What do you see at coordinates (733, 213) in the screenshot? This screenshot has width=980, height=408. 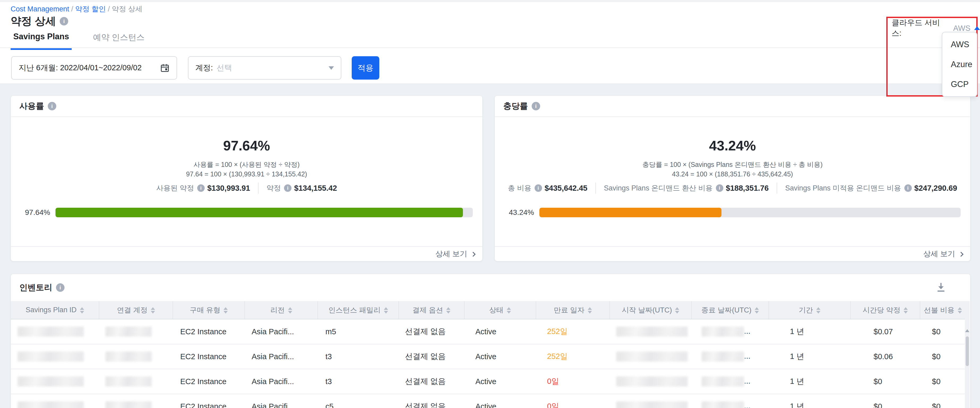 I see `coverage-bar-row: 43.24%` at bounding box center [733, 213].